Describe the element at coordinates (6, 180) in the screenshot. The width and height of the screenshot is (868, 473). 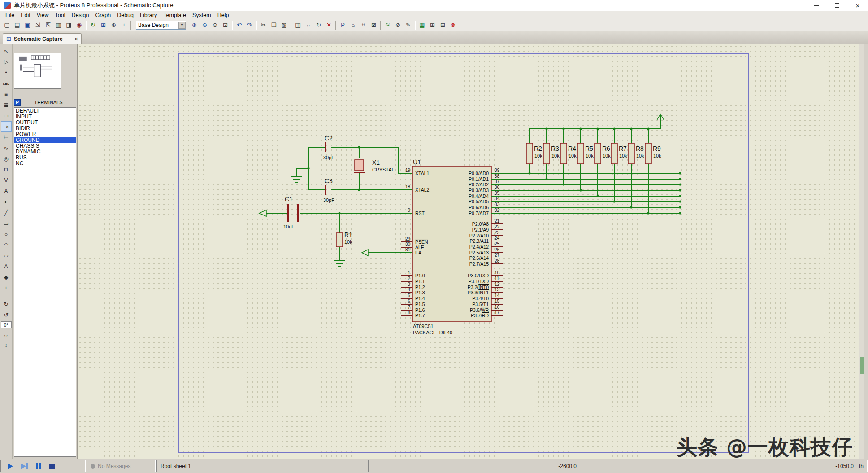
I see `voltage-probe-mode-button: V` at that location.